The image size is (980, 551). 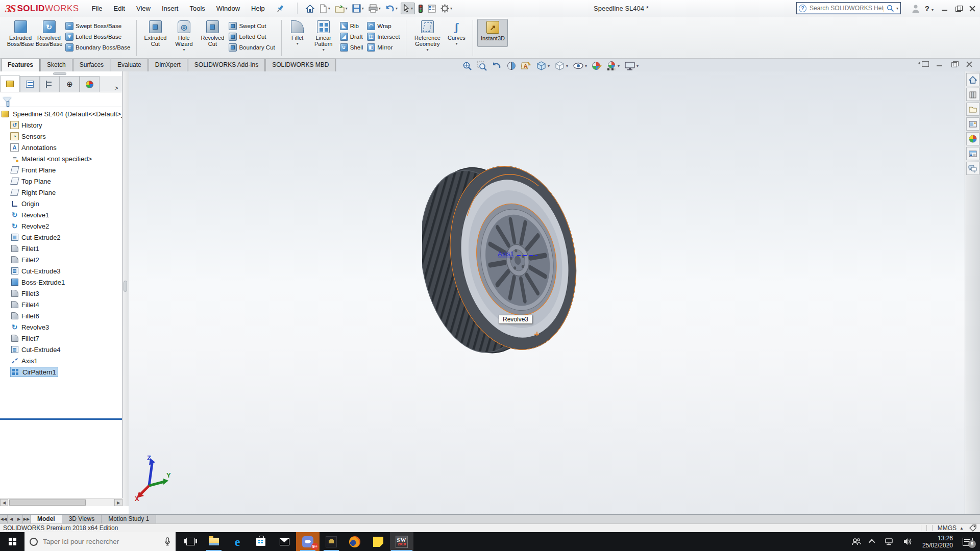 I want to click on tree-item: Fillet7, so click(x=61, y=338).